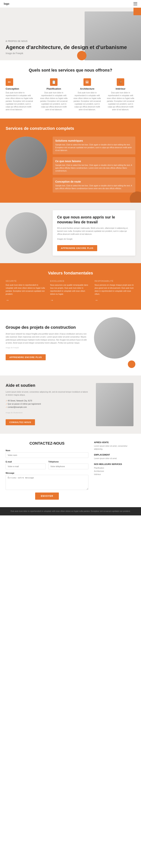 The width and height of the screenshot is (141, 868). Describe the element at coordinates (120, 82) in the screenshot. I see `interieur-icon: 🪑` at that location.